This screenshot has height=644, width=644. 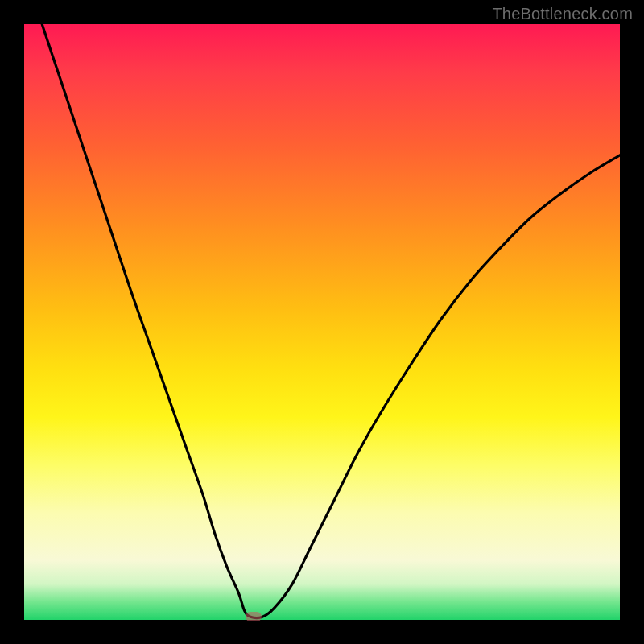 I want to click on min-marker, so click(x=254, y=617).